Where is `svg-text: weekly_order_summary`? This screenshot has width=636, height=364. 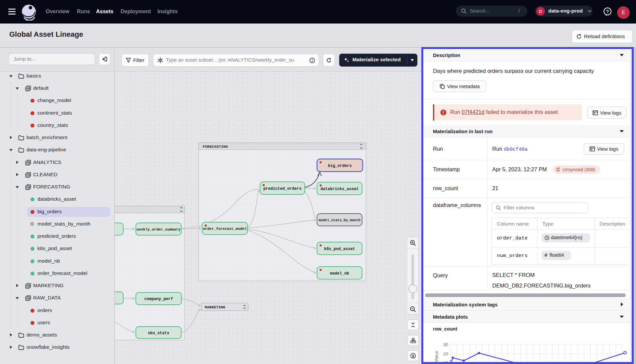
svg-text: weekly_order_summary is located at coordinates (158, 230).